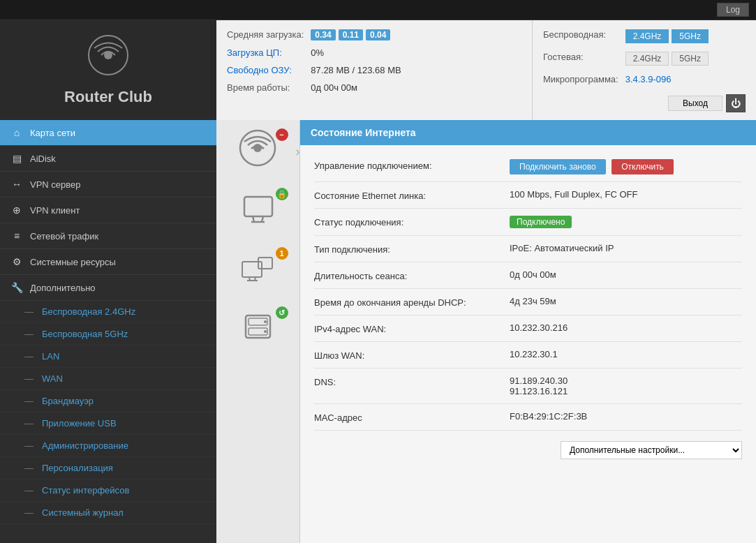 The image size is (756, 543). What do you see at coordinates (108, 424) in the screenshot?
I see `sidebar-sub-usb: — Приложение USB` at bounding box center [108, 424].